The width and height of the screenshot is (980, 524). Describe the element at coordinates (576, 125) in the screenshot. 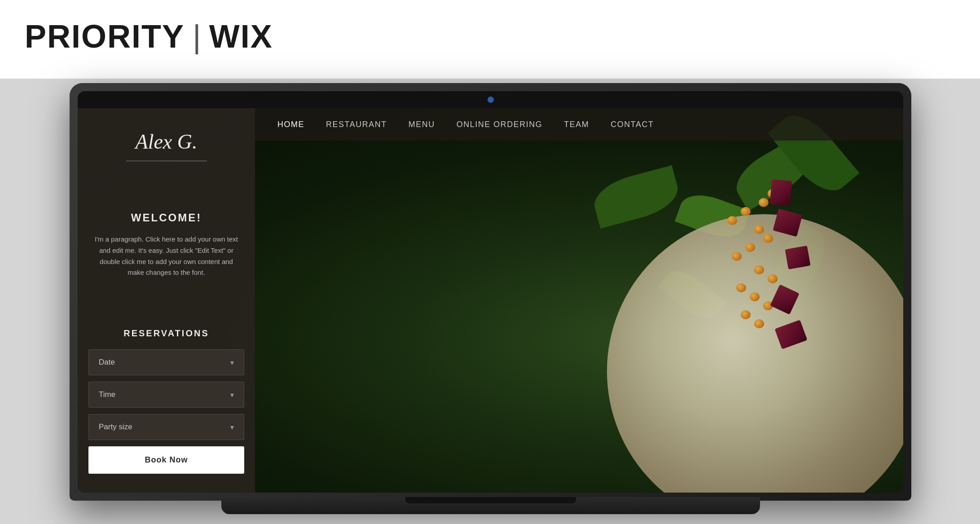

I see `nav-item-team: TEAM` at that location.